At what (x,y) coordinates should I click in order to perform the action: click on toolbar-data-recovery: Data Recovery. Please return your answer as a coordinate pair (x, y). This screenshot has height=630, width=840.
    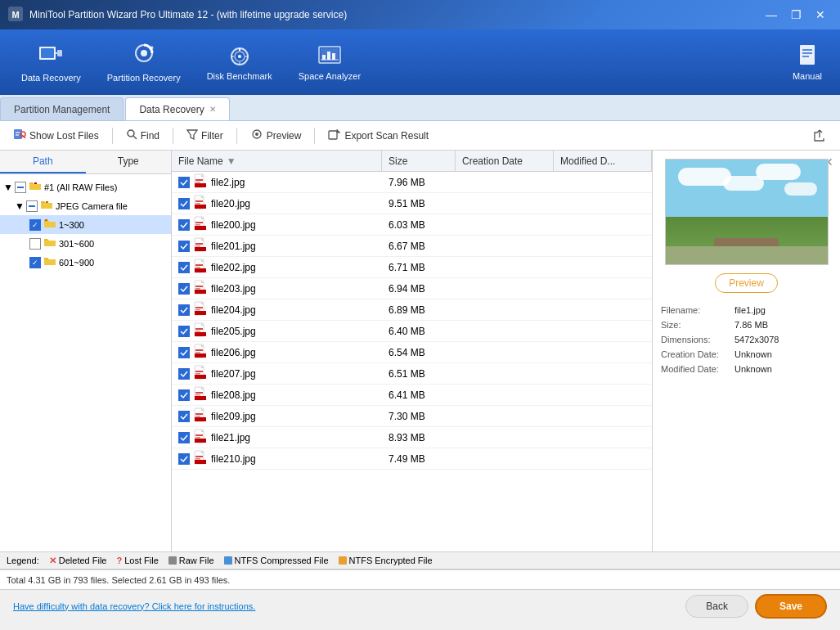
    Looking at the image, I should click on (51, 62).